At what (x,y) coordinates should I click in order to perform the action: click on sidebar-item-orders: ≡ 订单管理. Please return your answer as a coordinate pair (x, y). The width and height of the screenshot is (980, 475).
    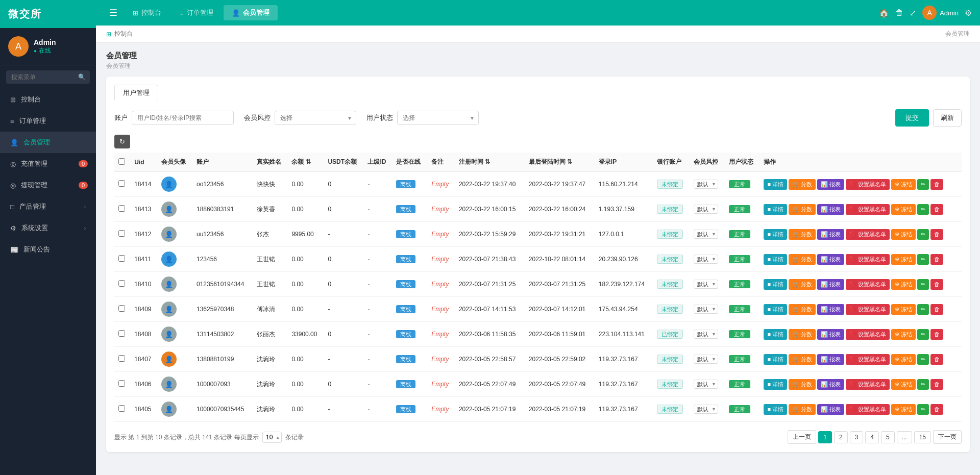
    Looking at the image, I should click on (48, 121).